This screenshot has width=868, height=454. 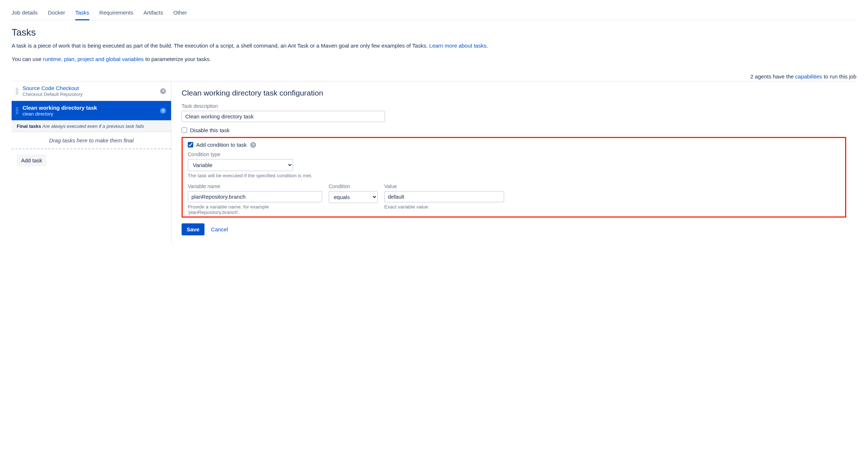 I want to click on config-title: Clean working directory task configurati…, so click(x=514, y=93).